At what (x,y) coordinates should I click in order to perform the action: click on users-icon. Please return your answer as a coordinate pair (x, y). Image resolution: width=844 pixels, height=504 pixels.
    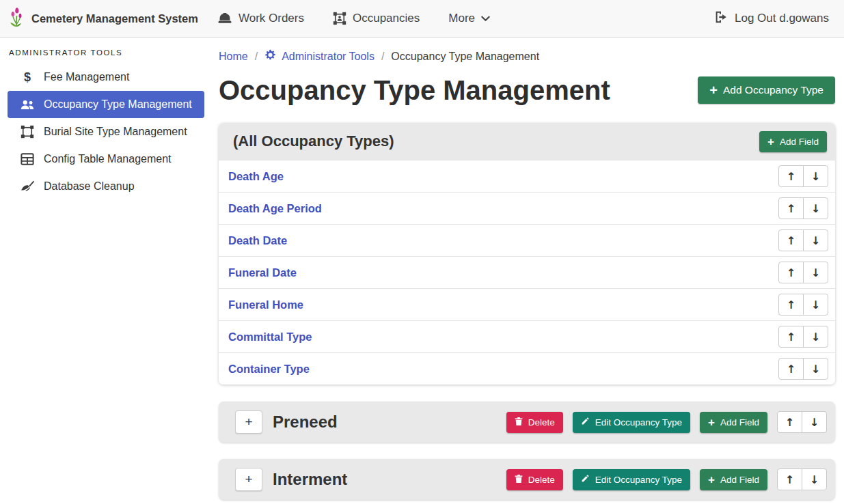
    Looking at the image, I should click on (27, 105).